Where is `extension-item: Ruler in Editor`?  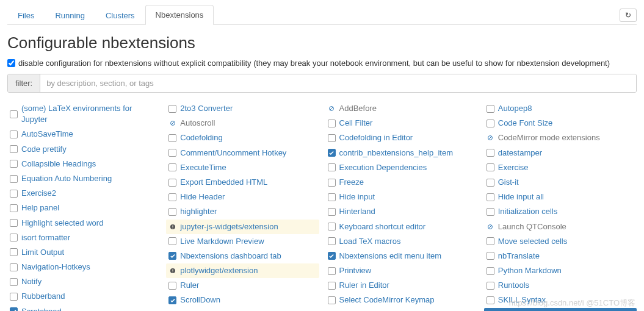 extension-item: Ruler in Editor is located at coordinates (402, 285).